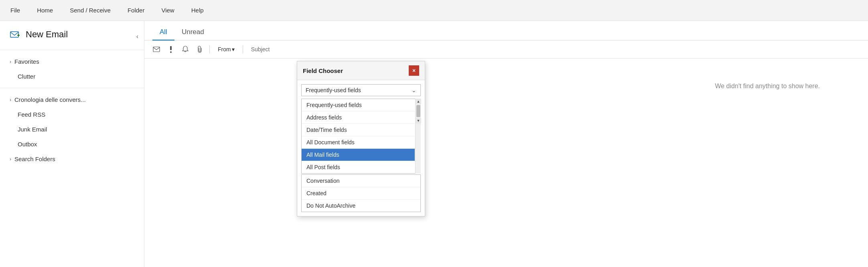  Describe the element at coordinates (361, 206) in the screenshot. I see `list-item-do-not-autoarchive: Do Not AutoArchive` at that location.